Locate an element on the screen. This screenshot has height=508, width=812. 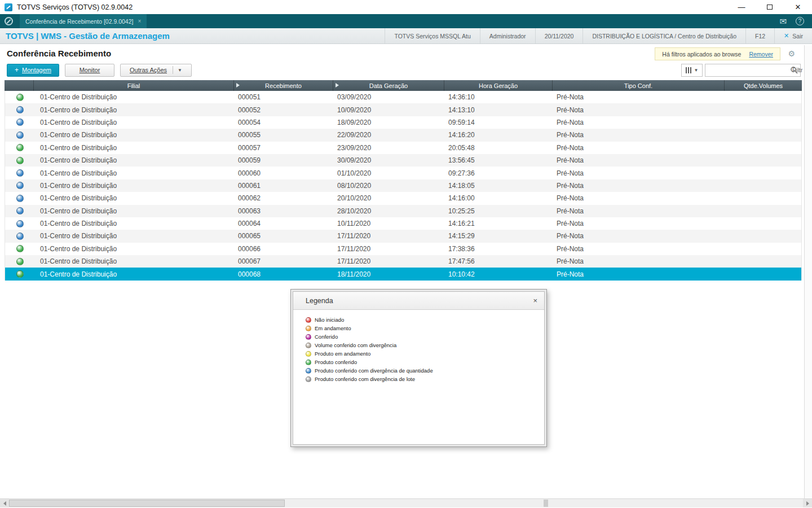
tab-conferencia-recebimento: Conferência de Recebimento [02.9.0042] × is located at coordinates (83, 21).